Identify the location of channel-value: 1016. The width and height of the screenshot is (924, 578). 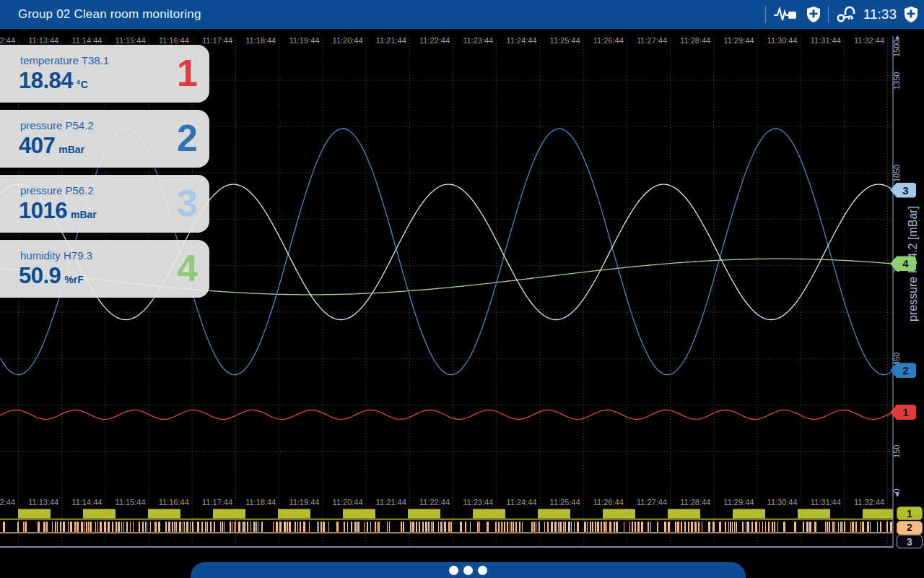
(43, 211).